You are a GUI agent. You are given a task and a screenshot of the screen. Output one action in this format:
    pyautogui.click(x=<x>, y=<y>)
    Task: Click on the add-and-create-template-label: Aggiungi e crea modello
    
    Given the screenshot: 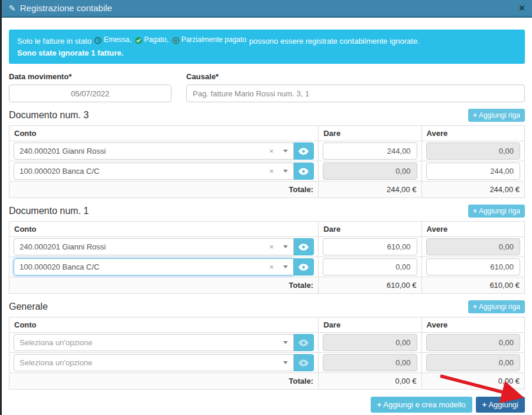 What is the action you would take?
    pyautogui.click(x=424, y=404)
    